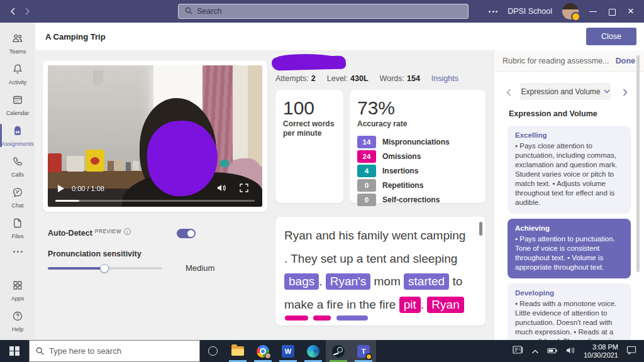  Describe the element at coordinates (18, 43) in the screenshot. I see `sidebar-item-teams: Teams` at that location.